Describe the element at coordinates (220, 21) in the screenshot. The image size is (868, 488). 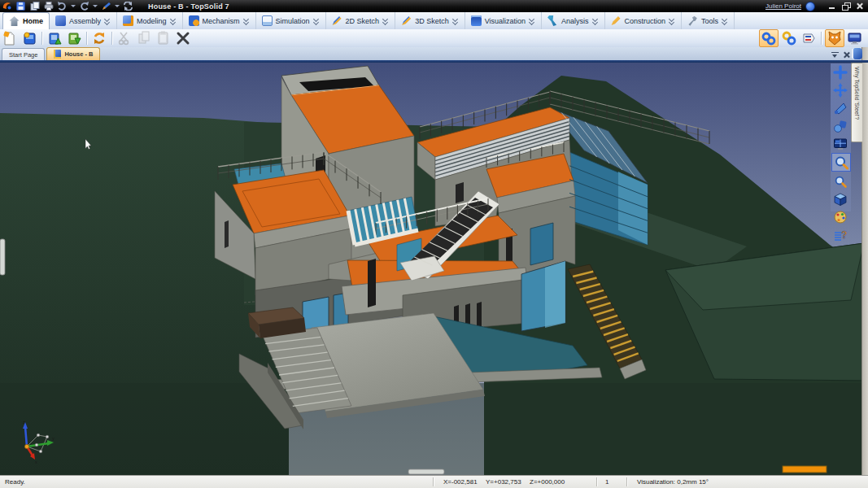
I see `tab-mechanism: Mechanism` at that location.